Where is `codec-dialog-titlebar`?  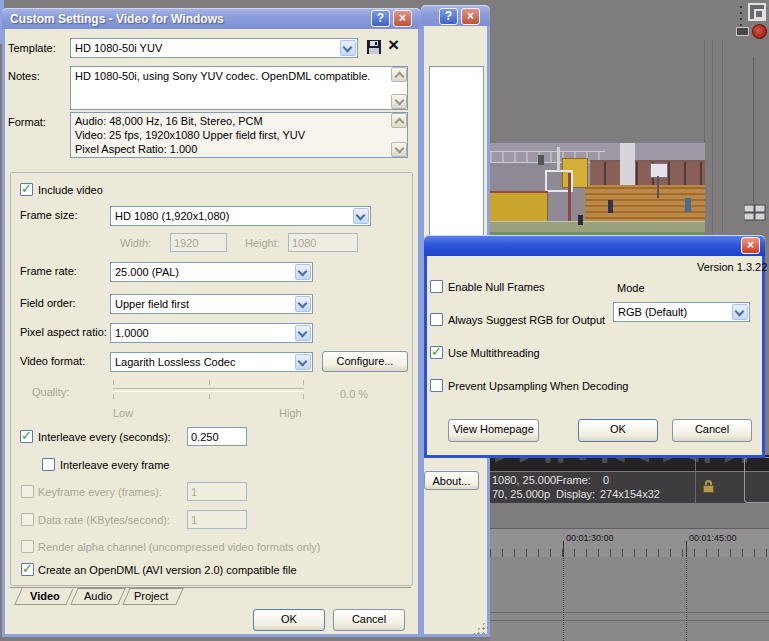 codec-dialog-titlebar is located at coordinates (594, 246).